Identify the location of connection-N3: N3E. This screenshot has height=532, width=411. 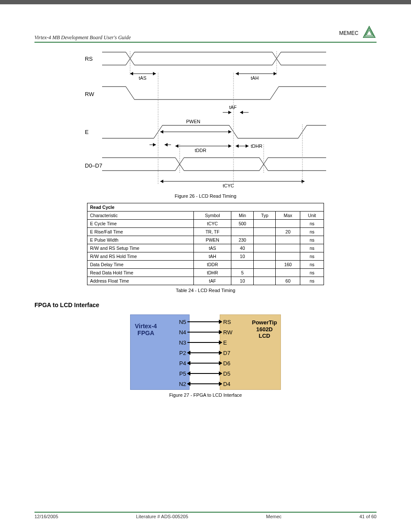
(205, 342).